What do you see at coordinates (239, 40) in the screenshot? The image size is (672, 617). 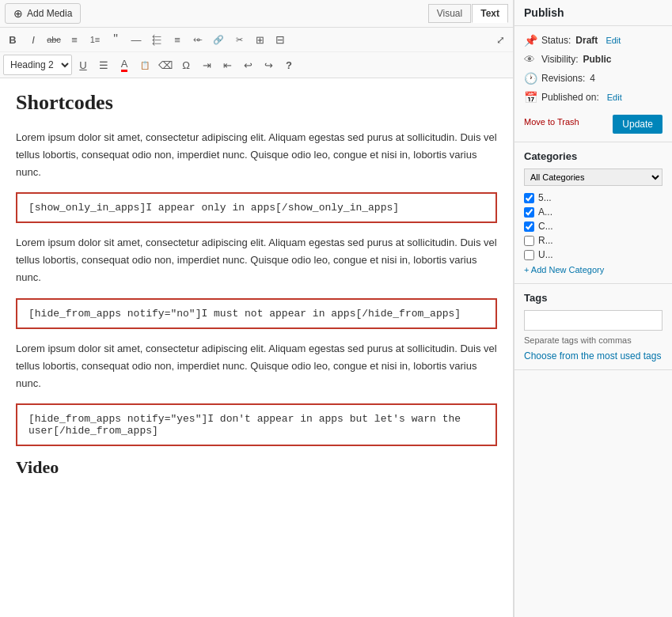 I see `unlink-button: ✂` at bounding box center [239, 40].